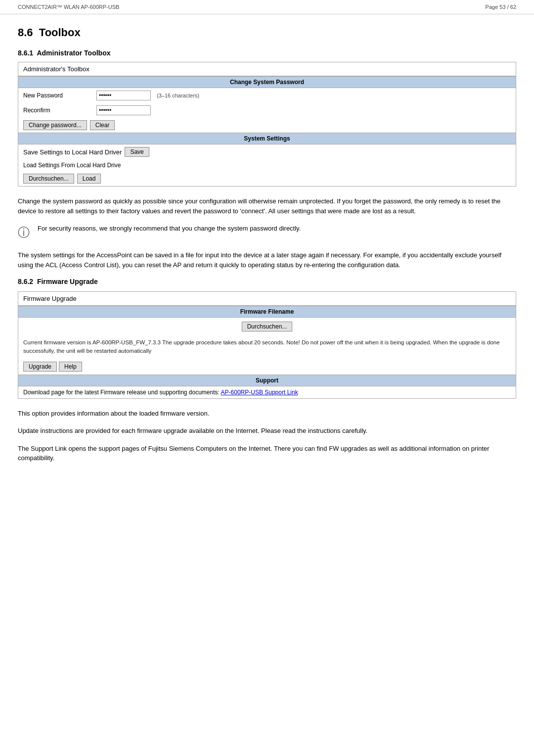 This screenshot has height=756, width=534. What do you see at coordinates (267, 392) in the screenshot?
I see `support-row: Download page for the latest Firmware re…` at bounding box center [267, 392].